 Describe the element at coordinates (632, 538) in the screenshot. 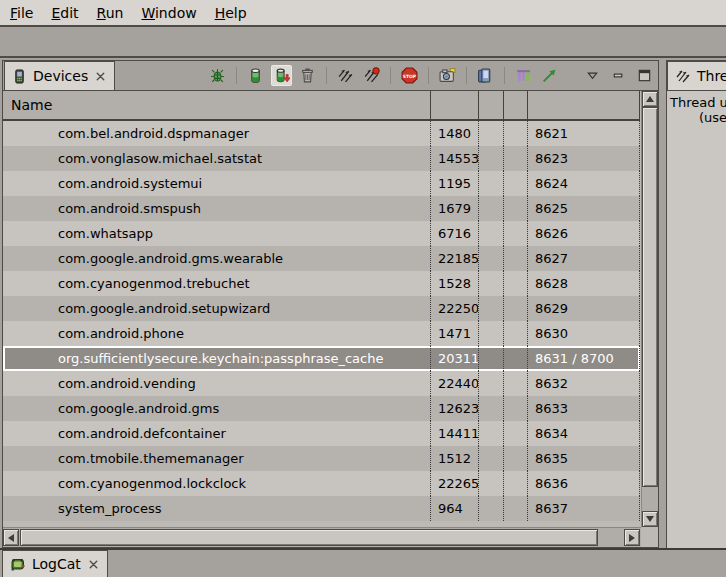

I see `right-arrow-icon` at that location.